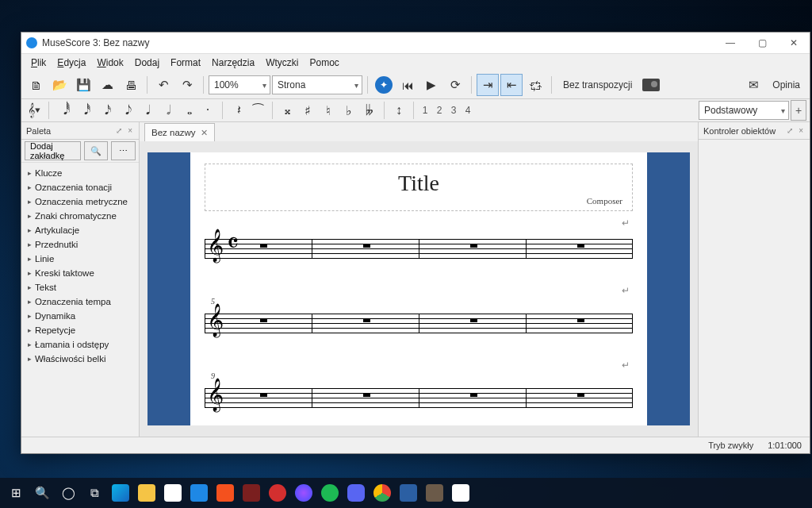 The height and width of the screenshot is (508, 812). I want to click on note-input-icon: 𝄞▾, so click(34, 110).